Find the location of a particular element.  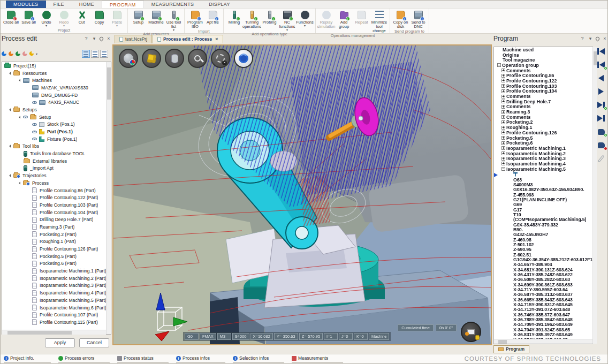

tree-item: DMG_DMU65-FD is located at coordinates (57, 95).